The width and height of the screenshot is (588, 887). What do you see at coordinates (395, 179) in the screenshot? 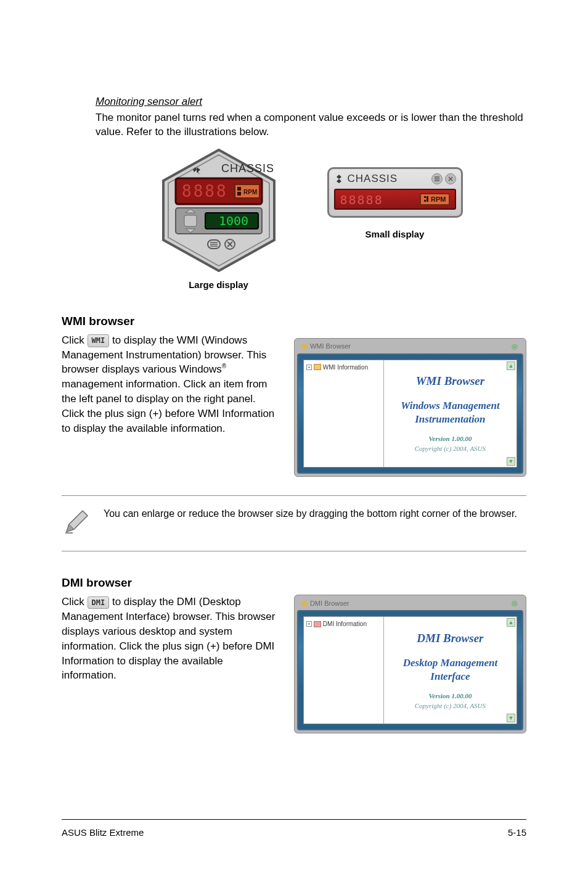
I see `small-panel-header: CHASSIS` at bounding box center [395, 179].